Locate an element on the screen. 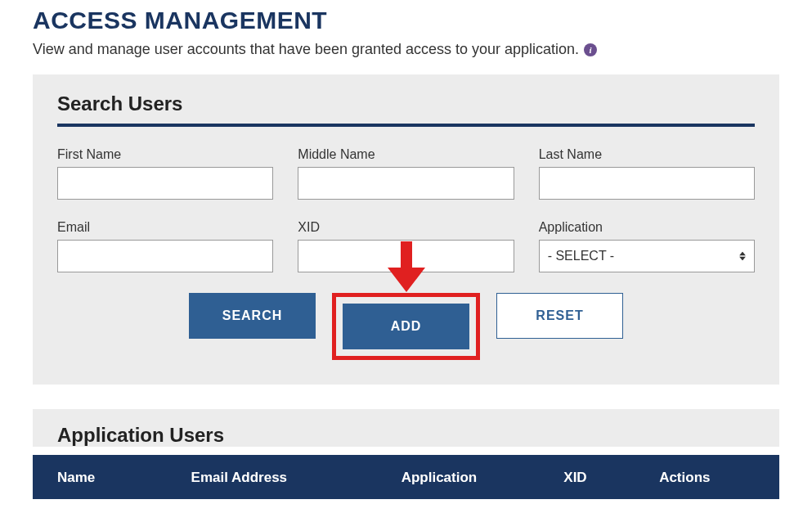 This screenshot has width=812, height=531. email-input is located at coordinates (165, 256).